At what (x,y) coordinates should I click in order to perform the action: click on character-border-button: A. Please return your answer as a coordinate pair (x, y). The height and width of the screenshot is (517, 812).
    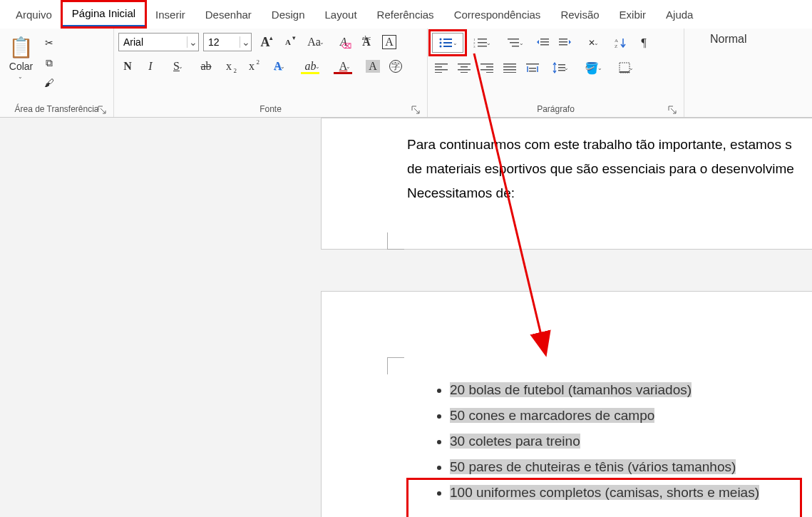
    Looking at the image, I should click on (389, 42).